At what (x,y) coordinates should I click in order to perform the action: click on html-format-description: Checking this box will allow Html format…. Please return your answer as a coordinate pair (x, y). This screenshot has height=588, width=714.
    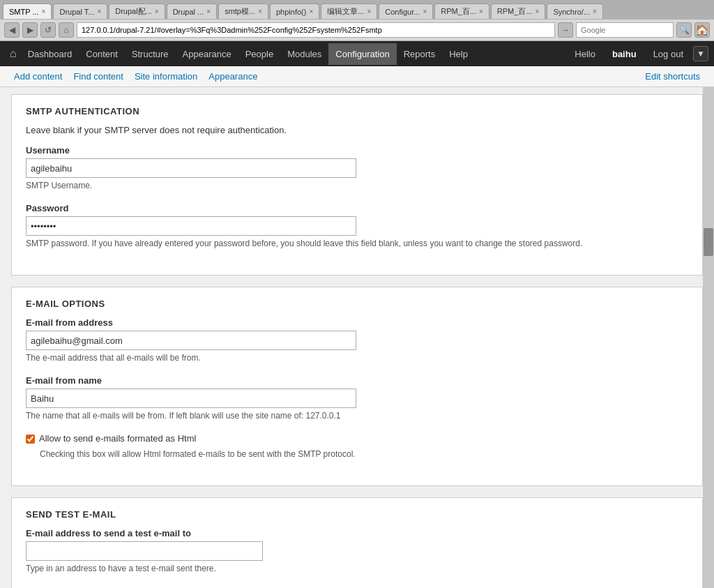
    Looking at the image, I should click on (364, 454).